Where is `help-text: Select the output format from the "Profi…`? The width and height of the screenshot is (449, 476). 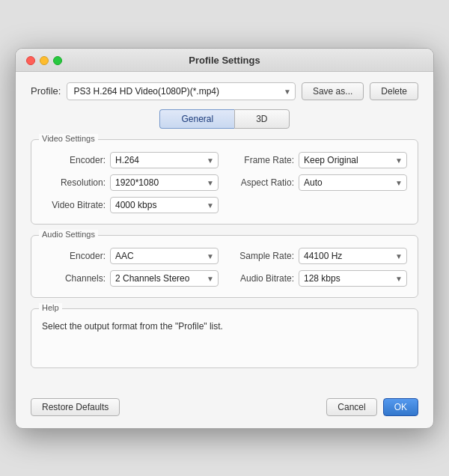
help-text: Select the output format from the "Profi… is located at coordinates (224, 326).